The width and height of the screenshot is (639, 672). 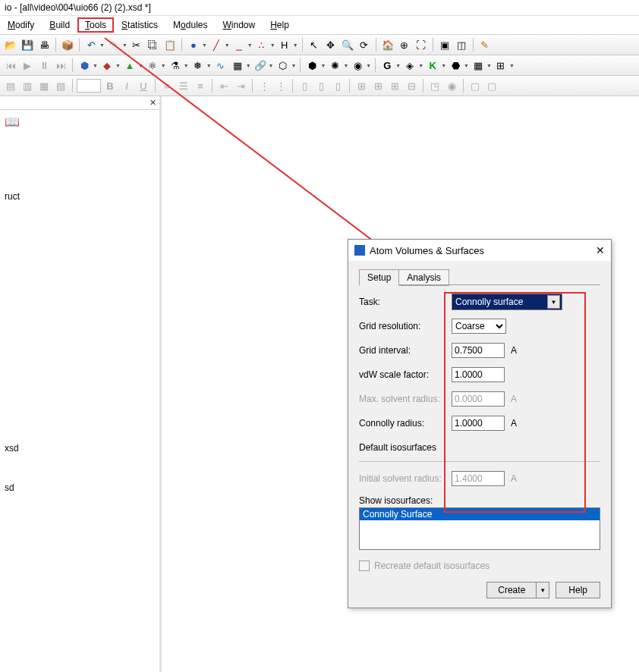 What do you see at coordinates (388, 45) in the screenshot?
I see `home-icon: 🏠` at bounding box center [388, 45].